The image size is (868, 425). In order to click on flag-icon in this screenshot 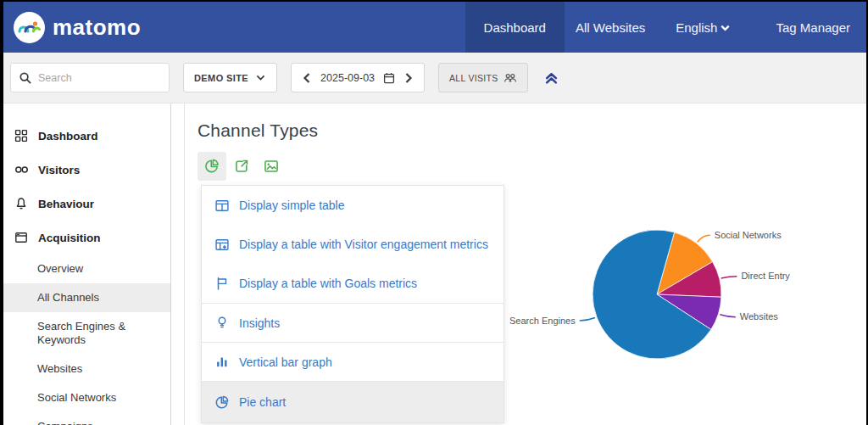, I will do `click(222, 283)`.